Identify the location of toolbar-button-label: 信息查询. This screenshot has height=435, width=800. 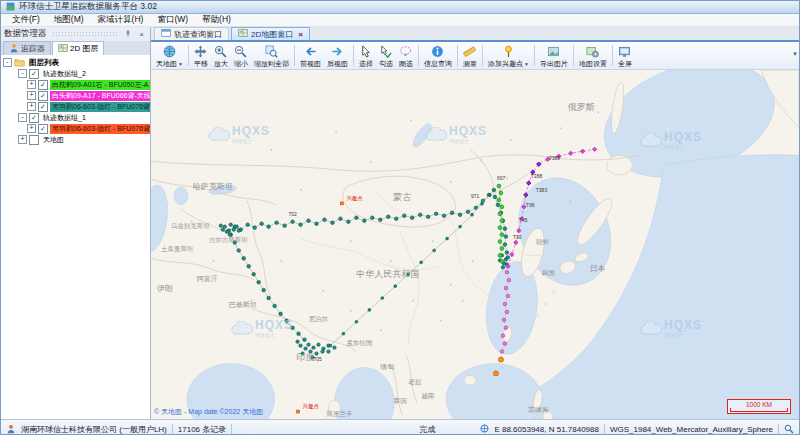
(438, 64).